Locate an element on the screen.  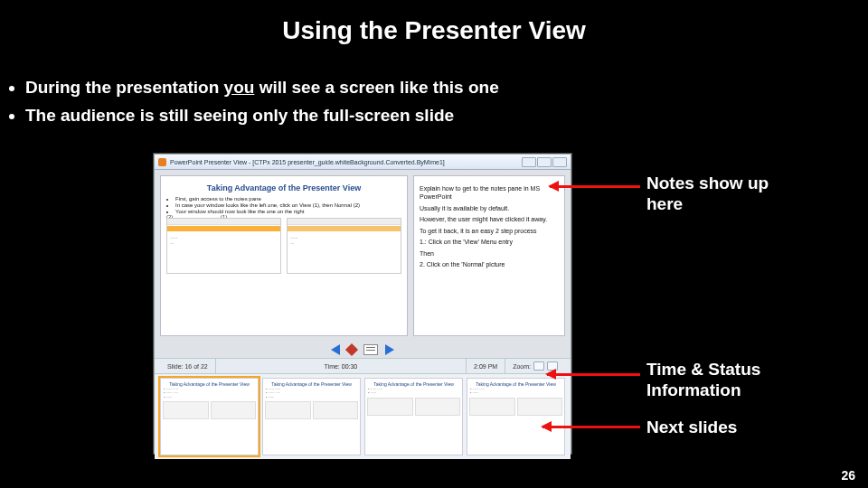
app-icon is located at coordinates (163, 163).